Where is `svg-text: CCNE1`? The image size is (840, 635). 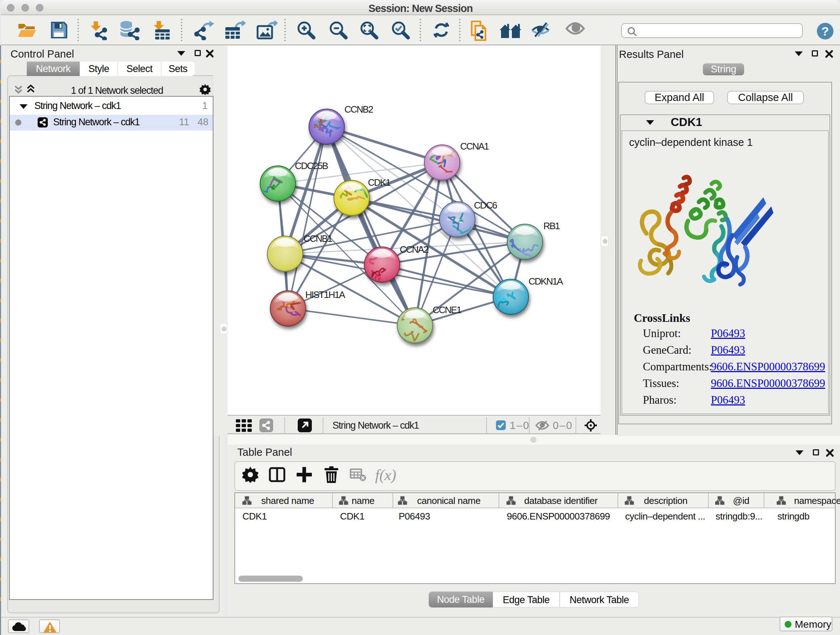 svg-text: CCNE1 is located at coordinates (447, 310).